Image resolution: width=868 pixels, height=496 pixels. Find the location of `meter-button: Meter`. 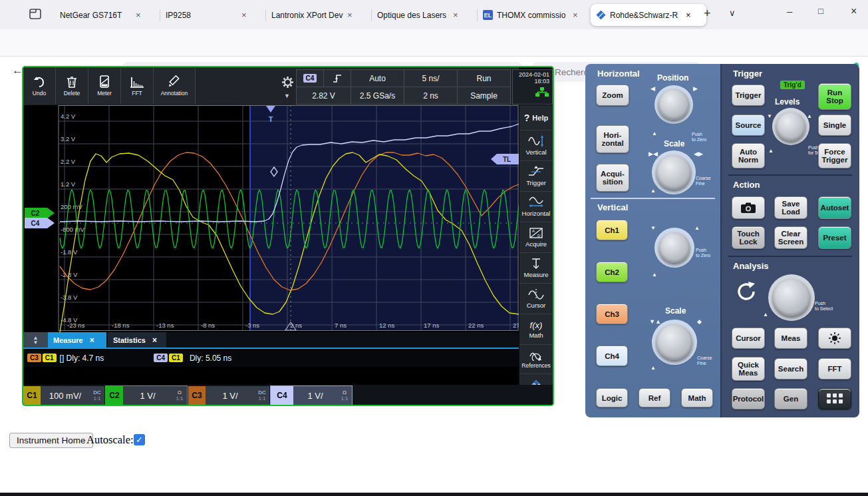

meter-button: Meter is located at coordinates (105, 86).